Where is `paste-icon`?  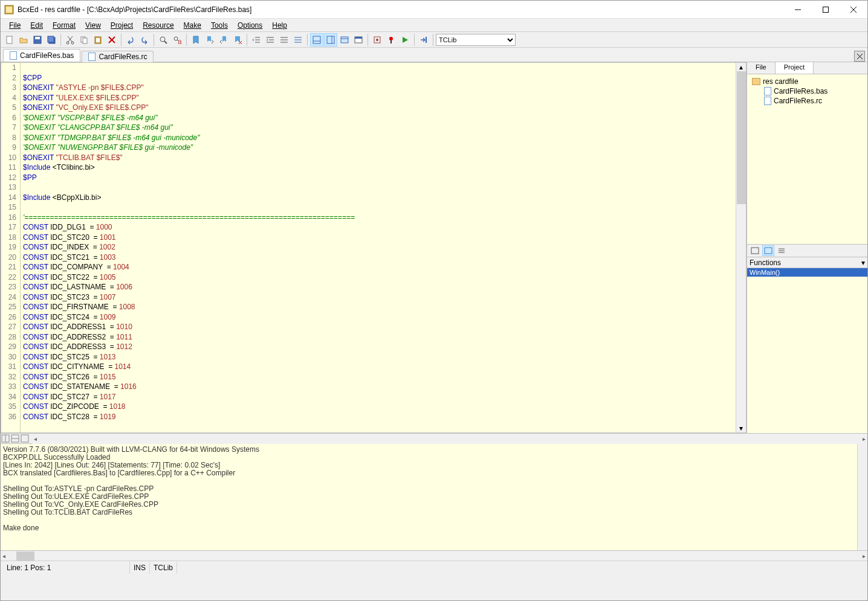 paste-icon is located at coordinates (98, 40).